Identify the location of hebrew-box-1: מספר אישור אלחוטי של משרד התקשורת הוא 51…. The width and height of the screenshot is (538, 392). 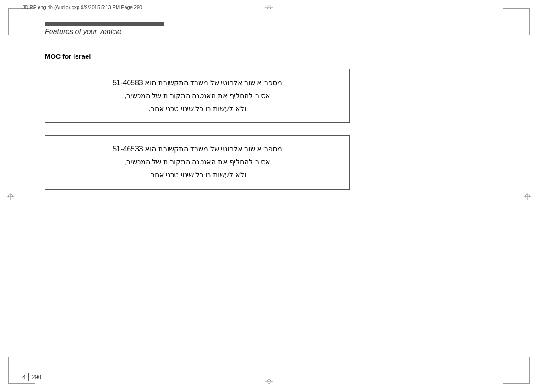
(197, 96).